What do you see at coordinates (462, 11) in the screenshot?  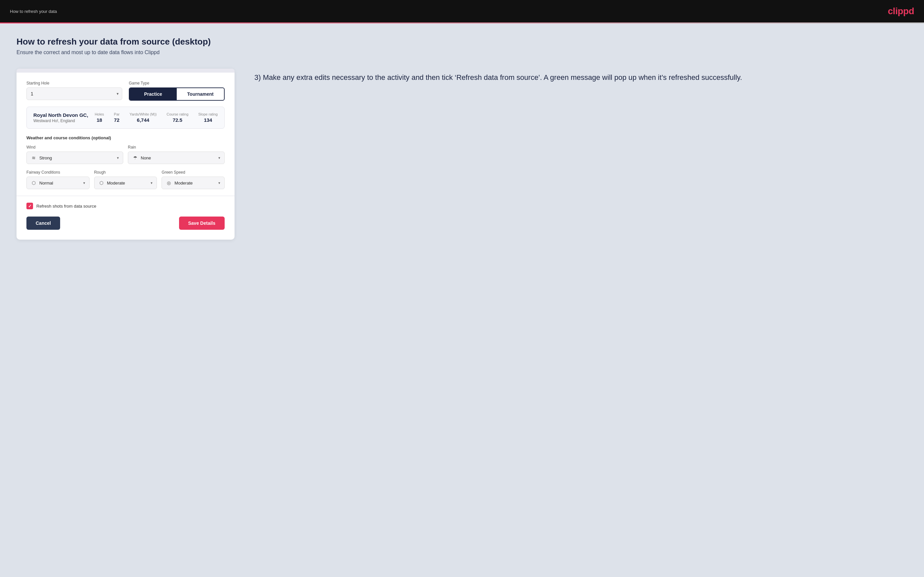 I see `top-bar: How to refresh your data clippd` at bounding box center [462, 11].